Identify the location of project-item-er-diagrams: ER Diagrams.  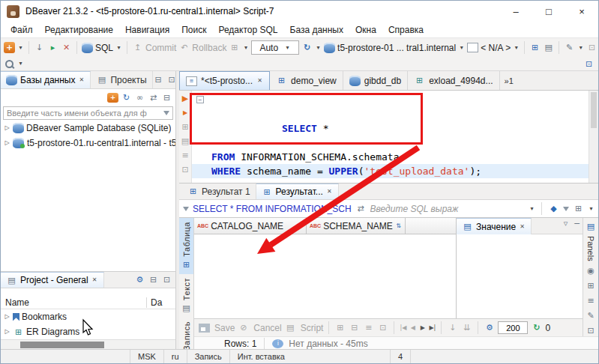
(88, 332).